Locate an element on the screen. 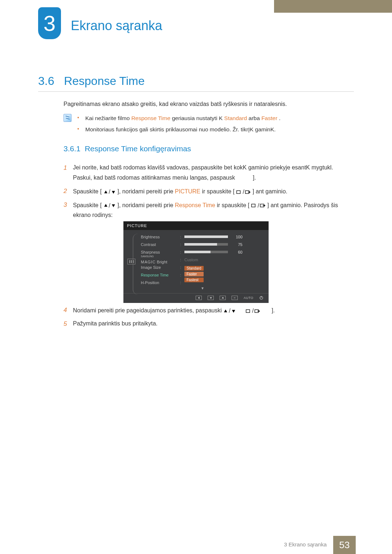 This screenshot has width=392, height=554. osd-power-icon is located at coordinates (261, 298).